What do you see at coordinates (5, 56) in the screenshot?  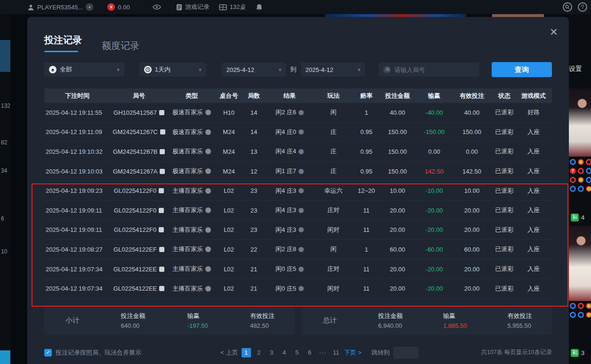 I see `sidebar-active-item` at bounding box center [5, 56].